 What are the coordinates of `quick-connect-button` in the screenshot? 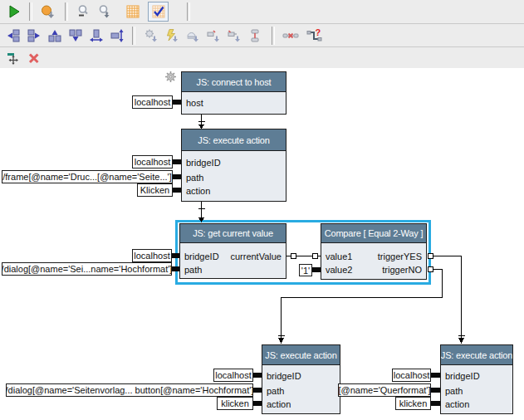 It's located at (171, 36).